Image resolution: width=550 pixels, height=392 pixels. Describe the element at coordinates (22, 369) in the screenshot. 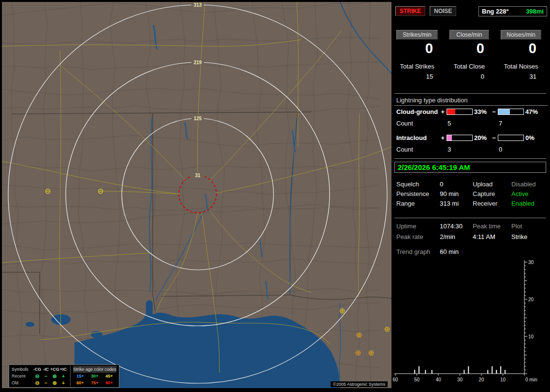

I see `legend-symbols-header: Symbols` at that location.